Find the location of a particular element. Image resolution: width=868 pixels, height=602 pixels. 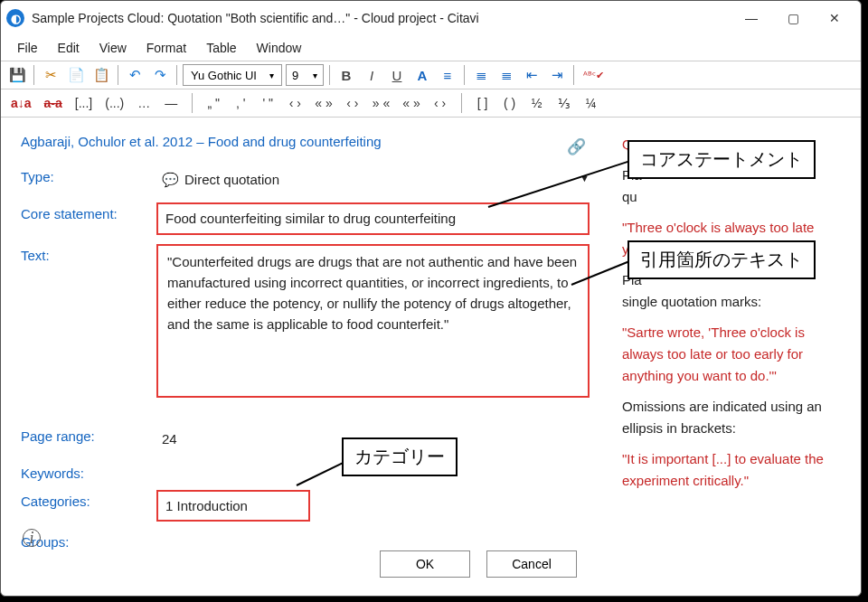

callout-category: カテゴリー is located at coordinates (400, 457).